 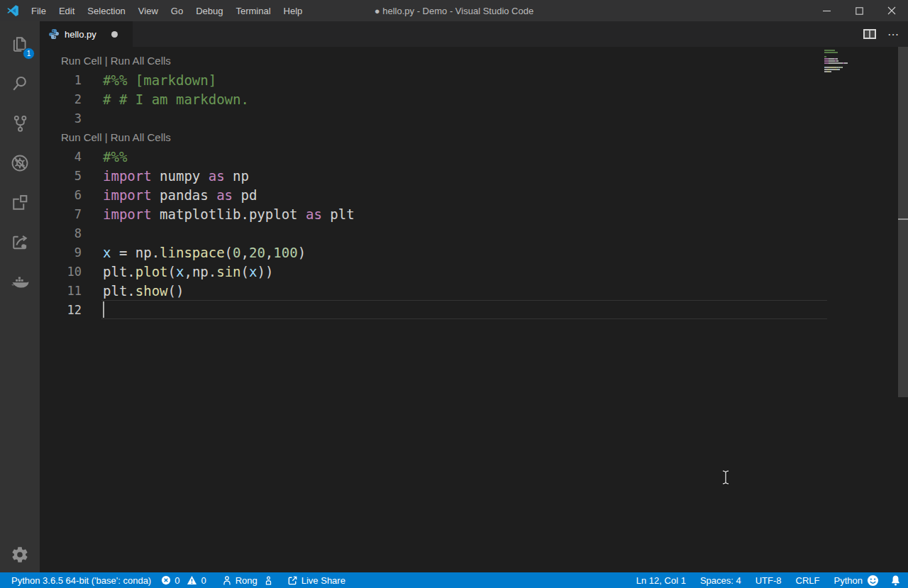 I want to click on code-row-1: 1#%% [markdown], so click(x=474, y=79).